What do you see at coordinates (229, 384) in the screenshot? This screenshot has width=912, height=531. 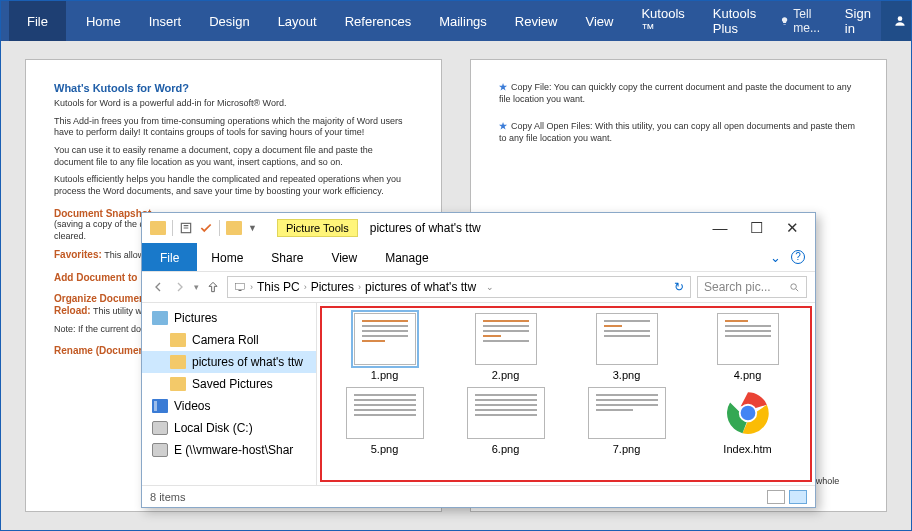 I see `tree-node: Saved Pictures` at bounding box center [229, 384].